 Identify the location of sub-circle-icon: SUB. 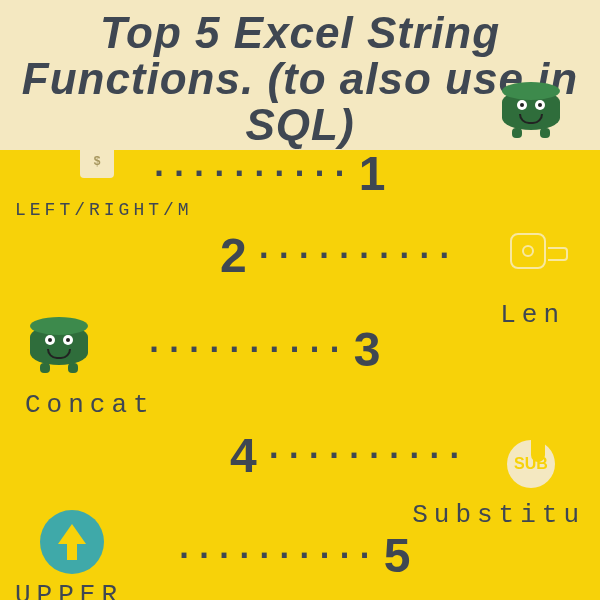
(531, 464).